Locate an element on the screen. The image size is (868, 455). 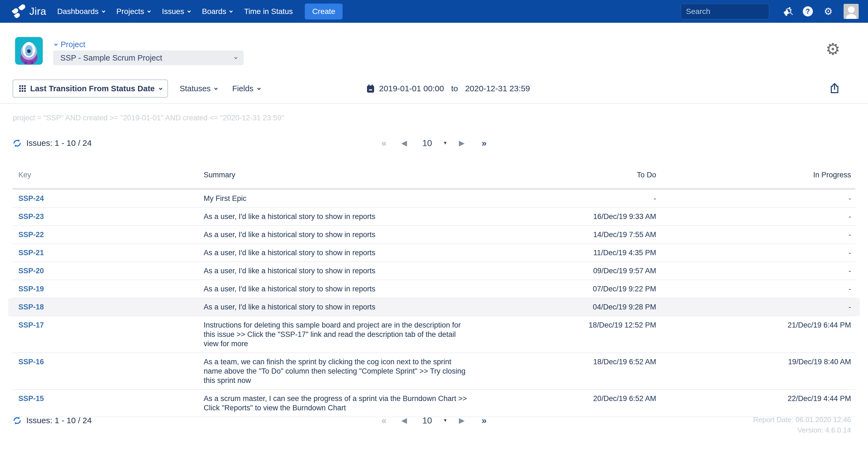
section-divider is located at coordinates (434, 104).